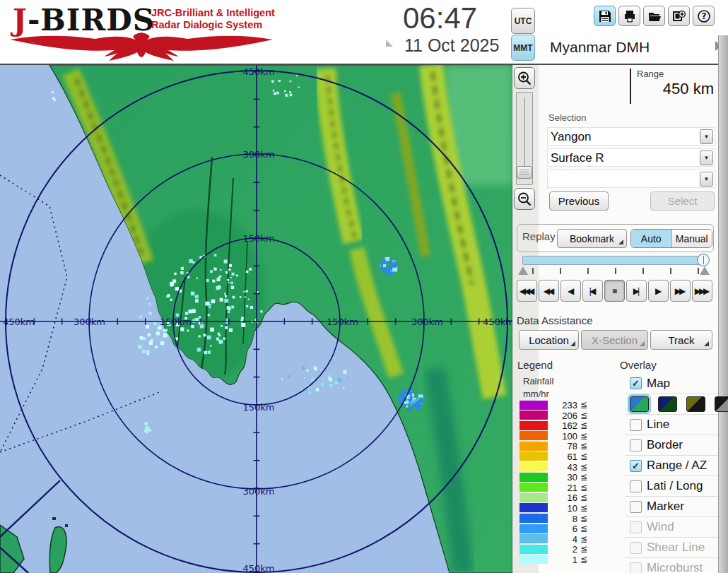 The image size is (728, 573). I want to click on overlay-row-range-az: ✓Range / AZ, so click(671, 465).